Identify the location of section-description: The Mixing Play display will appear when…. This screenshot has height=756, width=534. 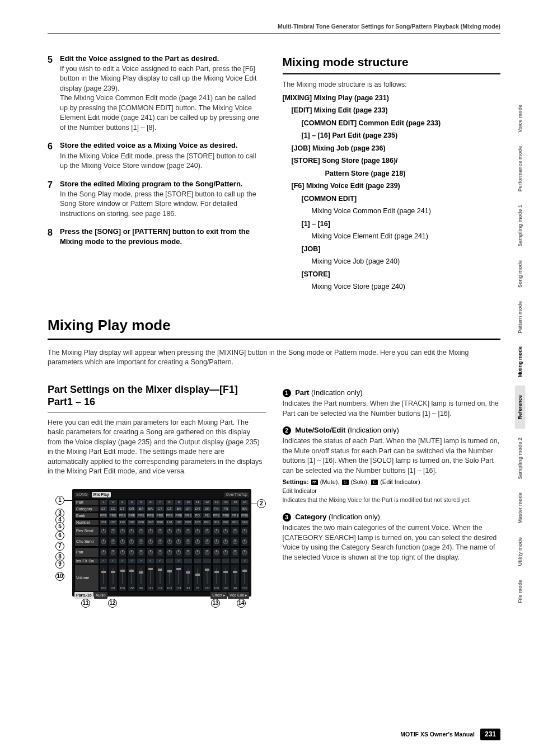
(274, 358).